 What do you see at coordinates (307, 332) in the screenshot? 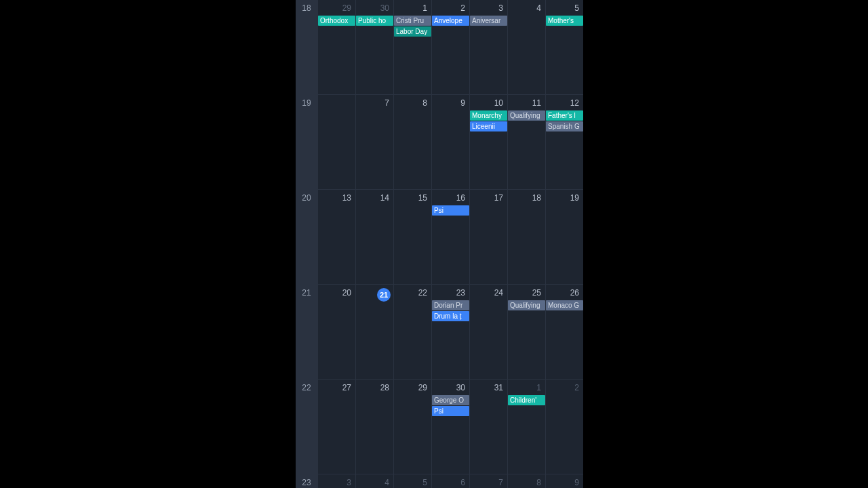
I see `week-number-cell: 21` at bounding box center [307, 332].